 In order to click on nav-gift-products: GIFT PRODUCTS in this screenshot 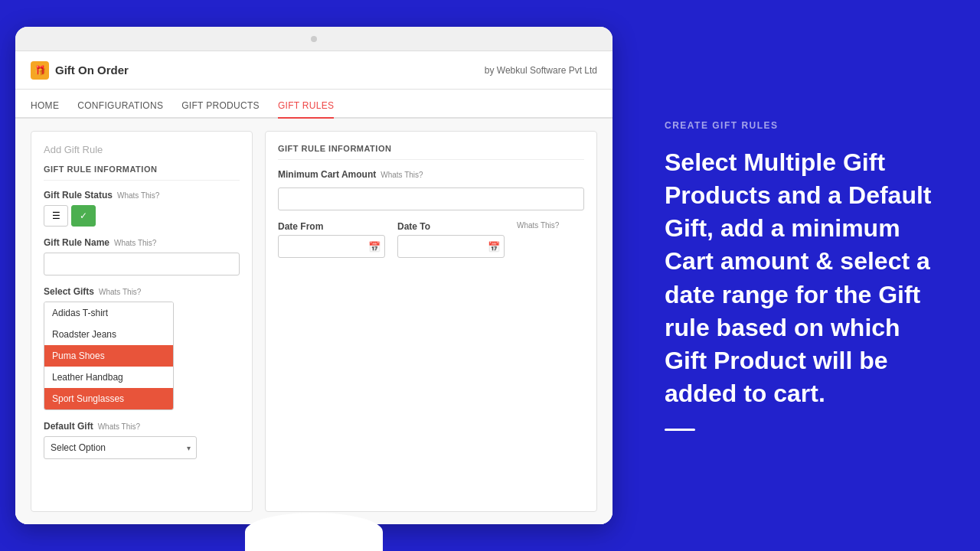, I will do `click(220, 109)`.